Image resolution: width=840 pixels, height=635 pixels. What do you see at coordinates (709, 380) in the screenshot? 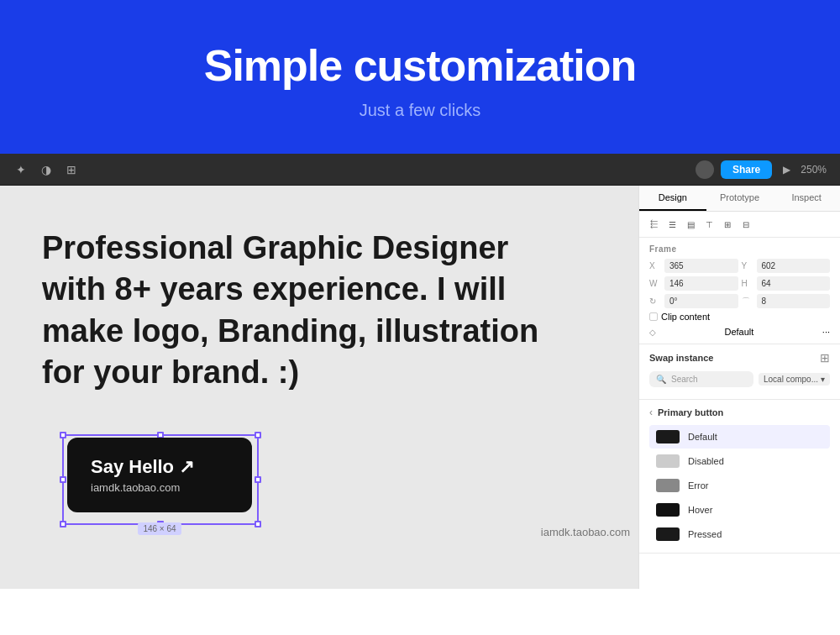
I see `search-input: Search` at bounding box center [709, 380].